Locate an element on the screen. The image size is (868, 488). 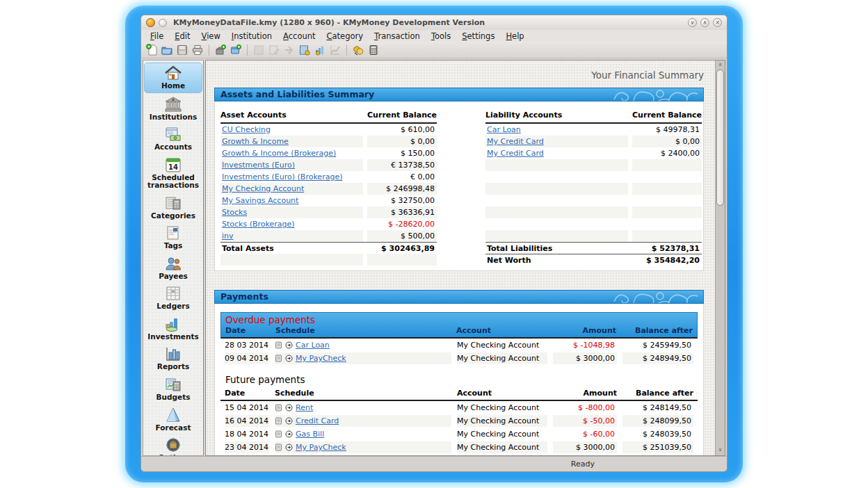
window-menu-icon is located at coordinates (163, 23).